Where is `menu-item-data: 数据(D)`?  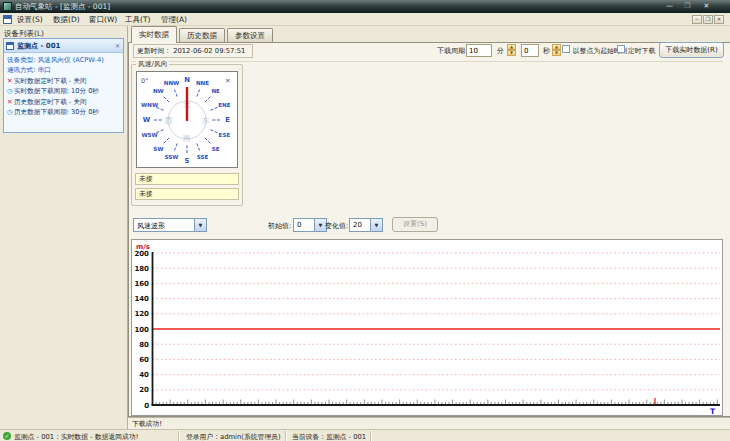 menu-item-data: 数据(D) is located at coordinates (66, 20).